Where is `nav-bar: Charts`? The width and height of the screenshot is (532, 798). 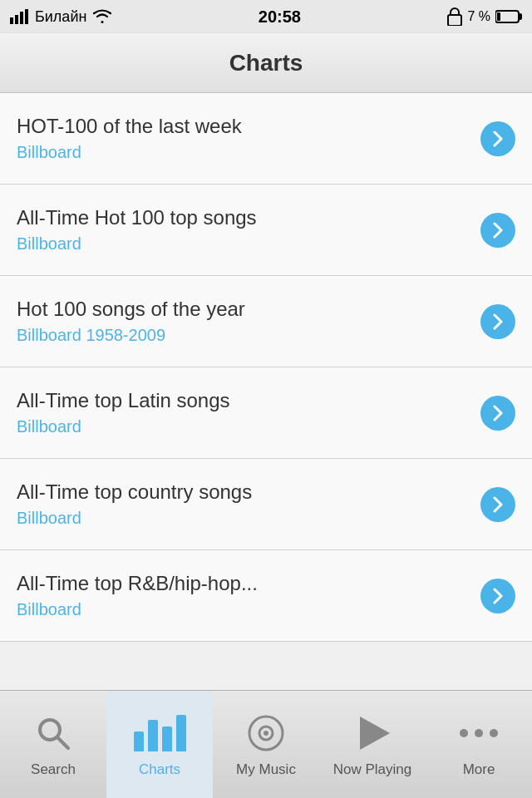 nav-bar: Charts is located at coordinates (266, 63).